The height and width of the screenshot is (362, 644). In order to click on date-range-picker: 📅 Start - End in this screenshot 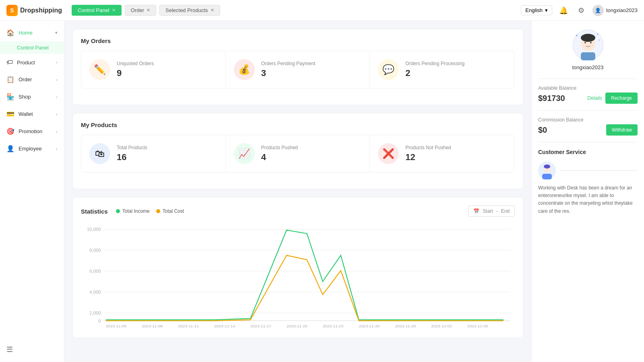, I will do `click(491, 211)`.